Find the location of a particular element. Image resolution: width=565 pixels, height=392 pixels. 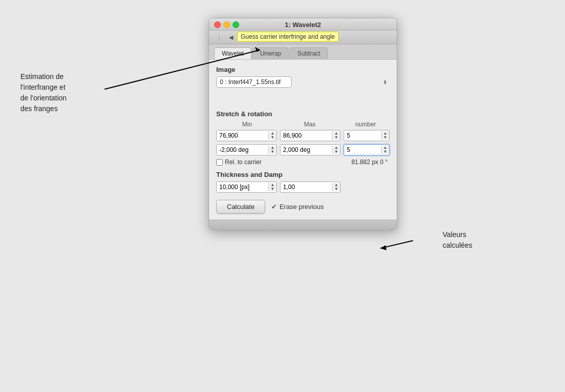

close-button is located at coordinates (217, 24).